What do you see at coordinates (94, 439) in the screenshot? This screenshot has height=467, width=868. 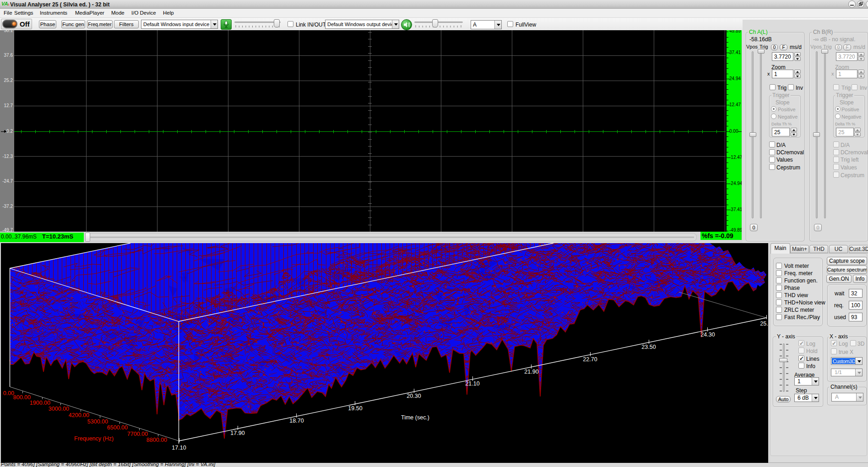 I see `svg-text: Frequency (Hz)` at bounding box center [94, 439].